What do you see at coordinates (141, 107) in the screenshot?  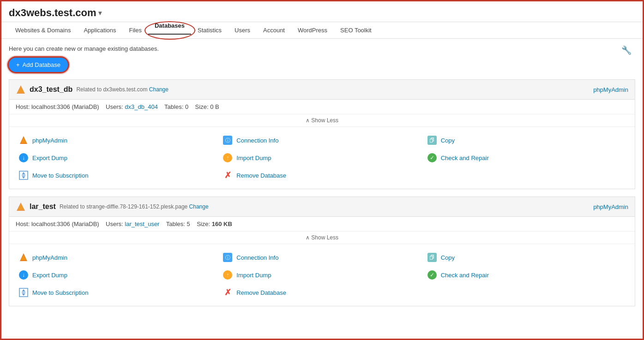 I see `db-user-link-1: dx3_db_404` at bounding box center [141, 107].